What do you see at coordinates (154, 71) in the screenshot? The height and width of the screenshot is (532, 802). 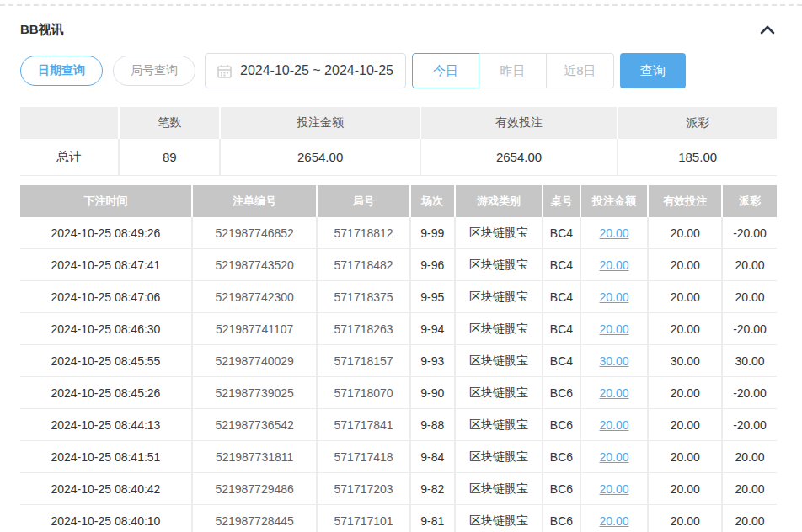 I see `round-query-button: 局号查询` at bounding box center [154, 71].